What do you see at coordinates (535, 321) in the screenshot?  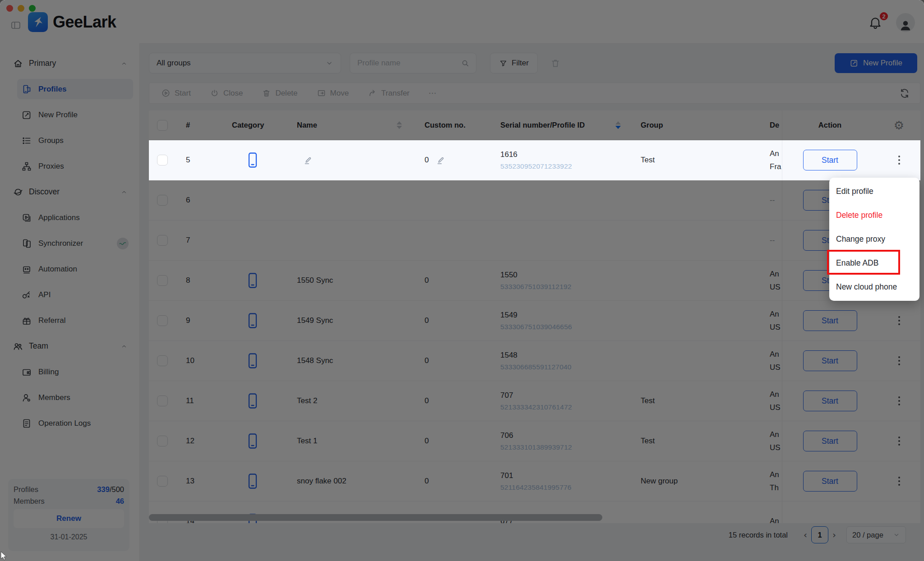 I see `table-row: 91549 Sync01549533306751039046656AnUSSta…` at bounding box center [535, 321].